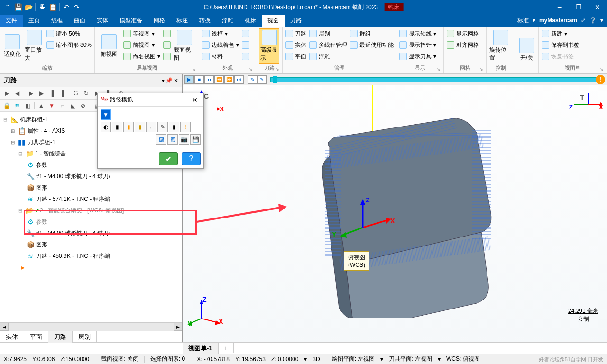  What do you see at coordinates (501, 46) in the screenshot?
I see `rotate-button: 旋转位置` at bounding box center [501, 46].